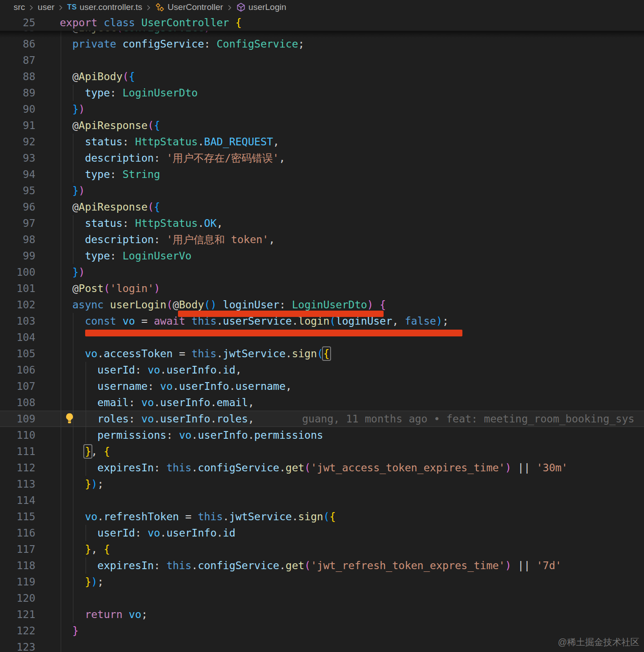  What do you see at coordinates (151, 207) in the screenshot?
I see `code-token: (` at bounding box center [151, 207].